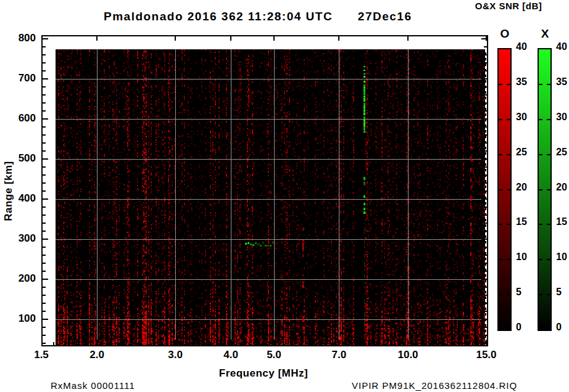  Describe the element at coordinates (41, 355) in the screenshot. I see `x-tick-label: 1.5` at that location.